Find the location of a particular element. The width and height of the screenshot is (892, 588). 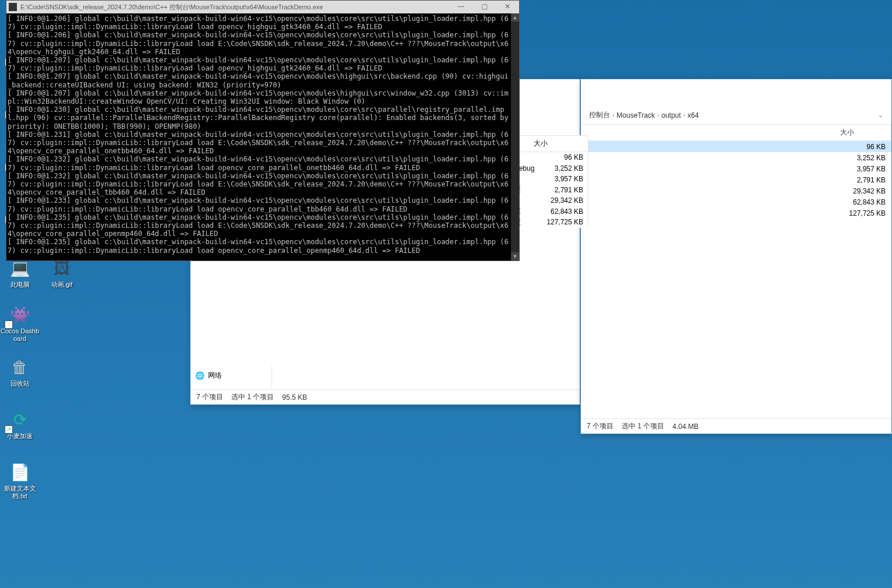

network-icon: 🌐 is located at coordinates (200, 376).